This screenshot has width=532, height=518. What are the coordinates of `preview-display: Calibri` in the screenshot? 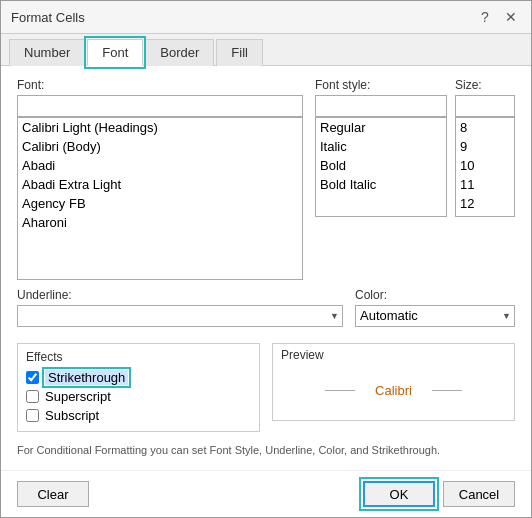 It's located at (394, 391).